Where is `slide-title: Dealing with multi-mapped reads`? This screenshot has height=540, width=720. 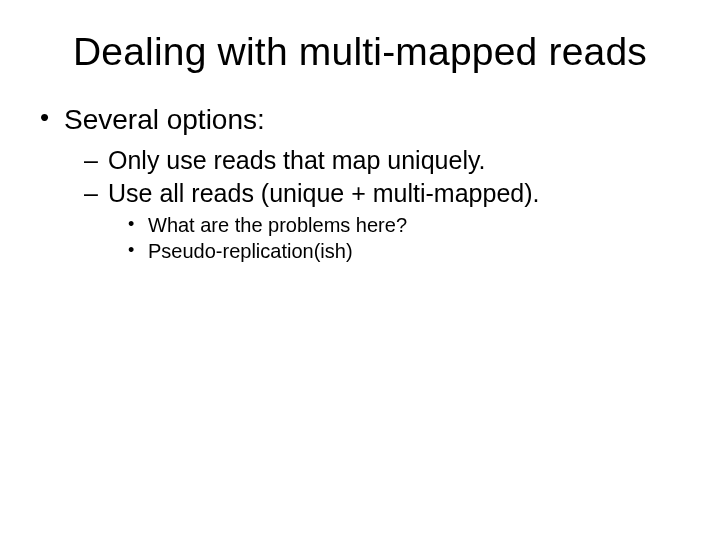
slide-title: Dealing with multi-mapped reads is located at coordinates (360, 52).